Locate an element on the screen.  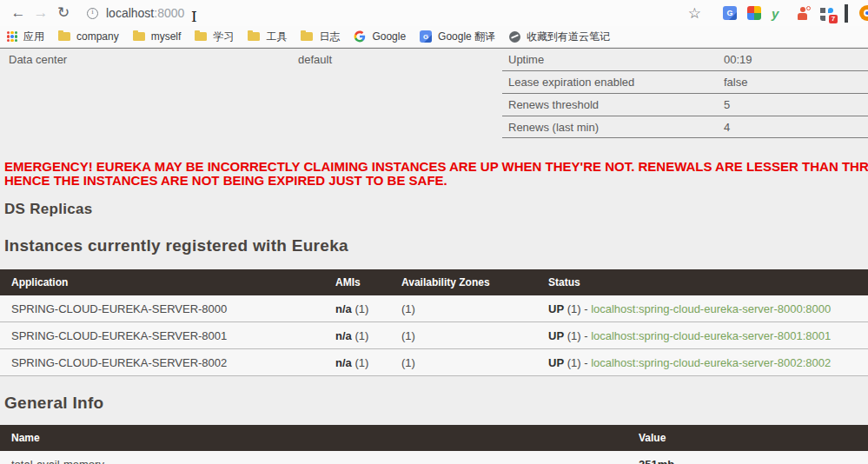
reload-icon: ↻ is located at coordinates (63, 13).